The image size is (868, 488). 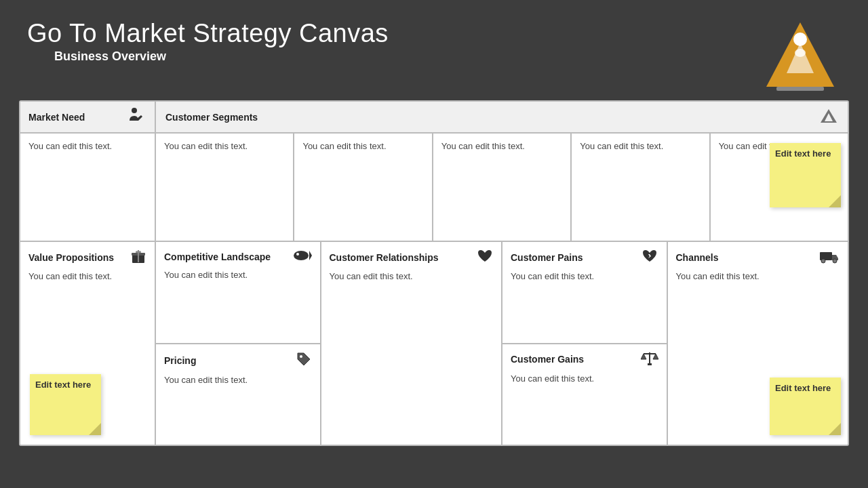 I want to click on customer-gains-header: Customer Gains, so click(x=585, y=360).